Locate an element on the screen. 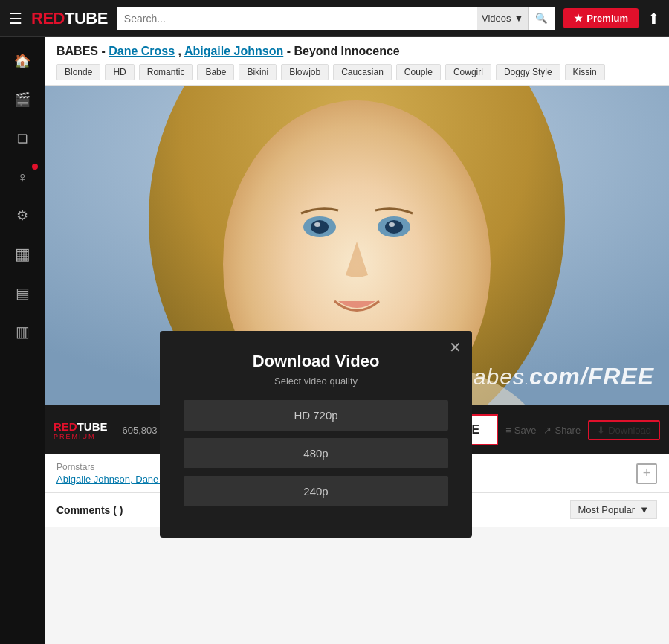  search-category-dropdown: Videos ▼ is located at coordinates (502, 19).